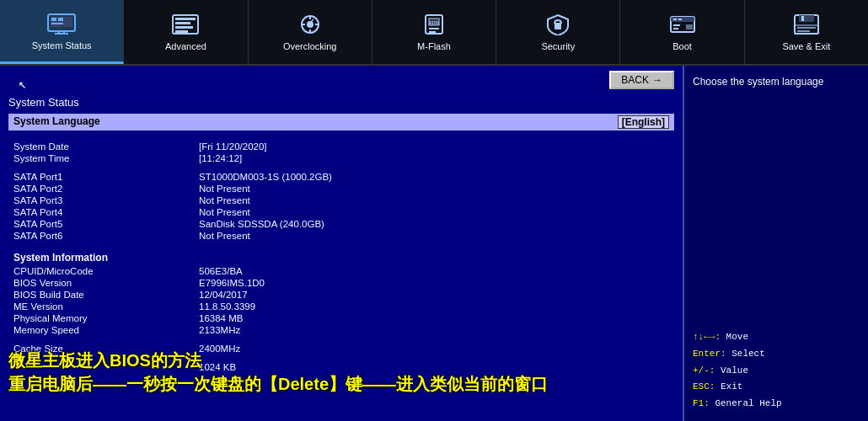 The width and height of the screenshot is (868, 421). I want to click on key-move: ↑↓←→: Move, so click(776, 338).